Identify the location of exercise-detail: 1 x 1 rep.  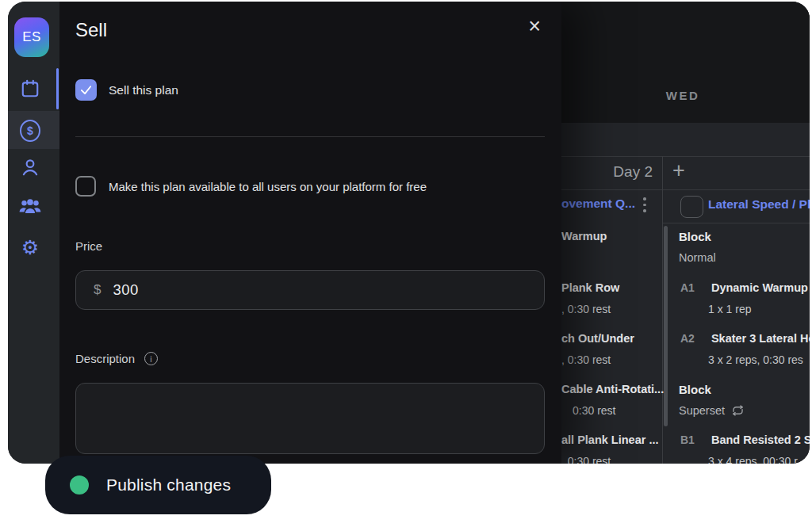
(730, 309).